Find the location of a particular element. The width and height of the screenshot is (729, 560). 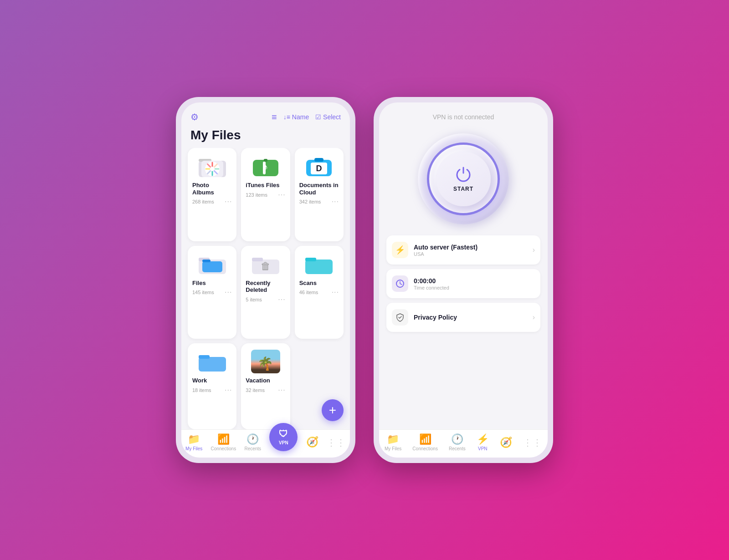

vpn-phone-inner: VPN is not connected START is located at coordinates (463, 280).